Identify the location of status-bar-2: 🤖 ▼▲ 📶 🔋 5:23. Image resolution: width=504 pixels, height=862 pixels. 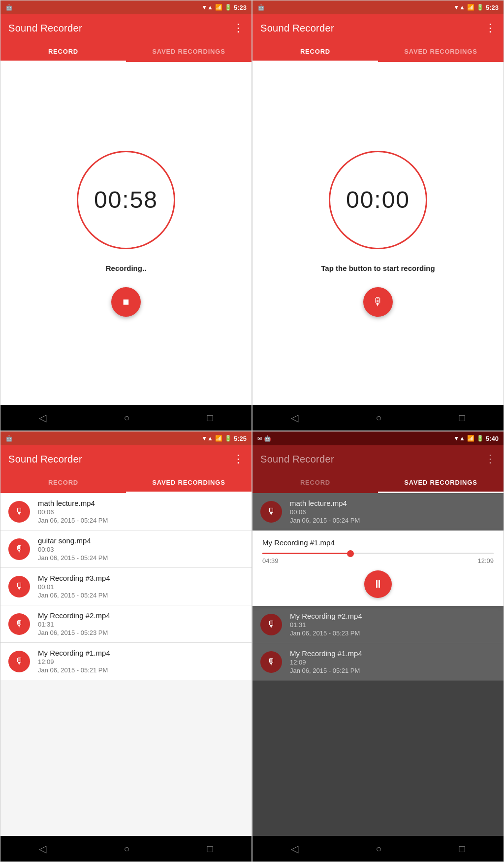
(378, 7).